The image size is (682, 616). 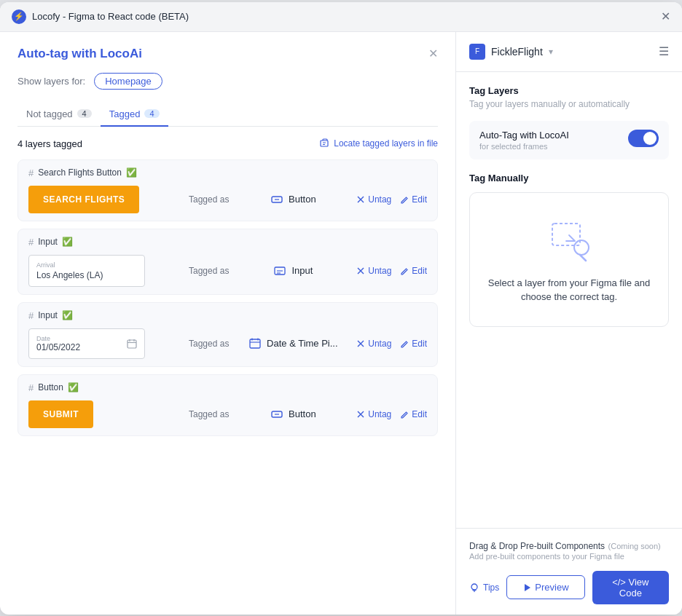 I want to click on panel-title-prefix: Auto-tag with, so click(x=58, y=54).